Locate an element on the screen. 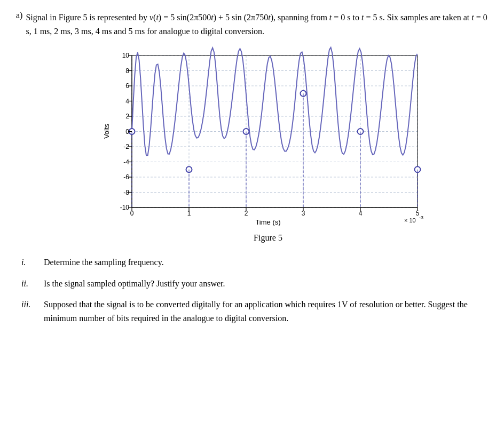 The height and width of the screenshot is (431, 504). figure-caption: Figure 5 is located at coordinates (268, 238).